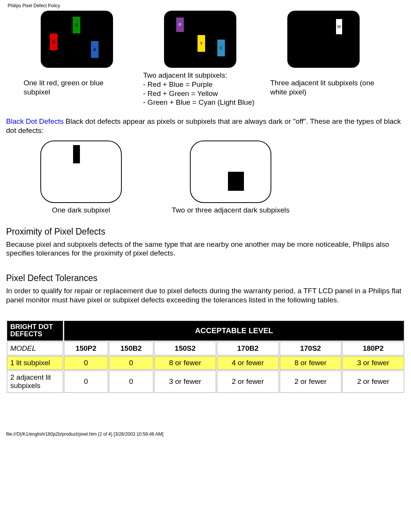 The image size is (411, 532). Describe the element at coordinates (206, 249) in the screenshot. I see `body-proximity: Because pixel and subpixels defects of t…` at that location.